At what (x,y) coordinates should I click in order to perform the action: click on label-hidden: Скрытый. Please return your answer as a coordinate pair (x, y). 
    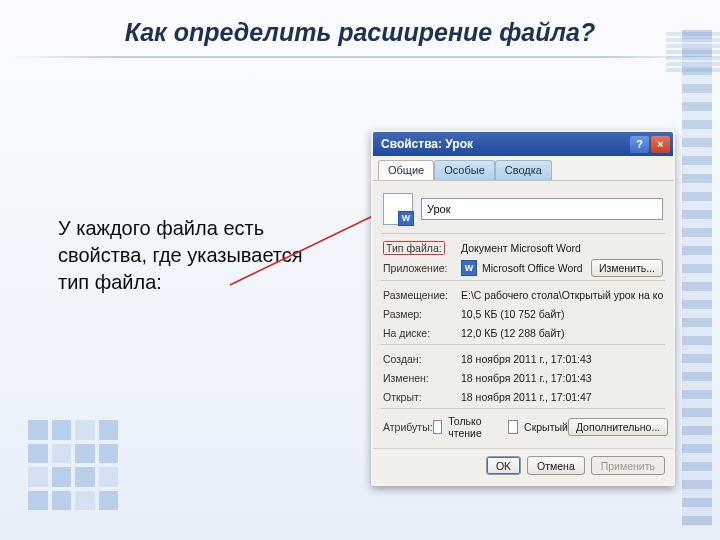
    Looking at the image, I should click on (546, 427).